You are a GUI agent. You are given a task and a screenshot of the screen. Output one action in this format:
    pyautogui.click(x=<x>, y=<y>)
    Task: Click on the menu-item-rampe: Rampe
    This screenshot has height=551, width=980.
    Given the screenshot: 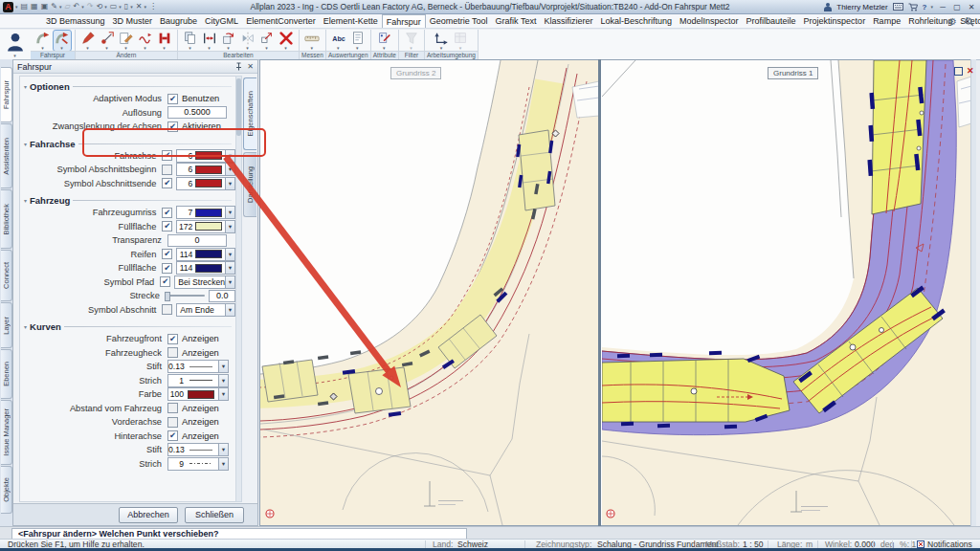 What is the action you would take?
    pyautogui.click(x=886, y=21)
    